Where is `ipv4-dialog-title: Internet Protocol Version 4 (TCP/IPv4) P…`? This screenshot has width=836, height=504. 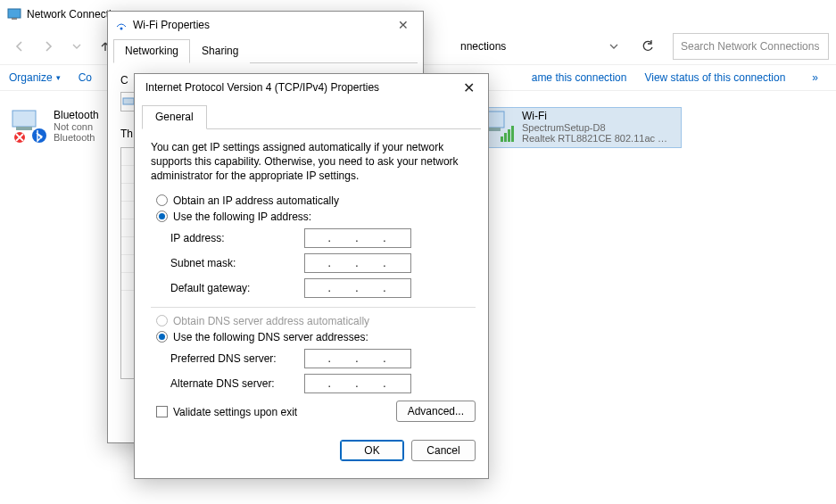 ipv4-dialog-title: Internet Protocol Version 4 (TCP/IPv4) P… is located at coordinates (298, 87).